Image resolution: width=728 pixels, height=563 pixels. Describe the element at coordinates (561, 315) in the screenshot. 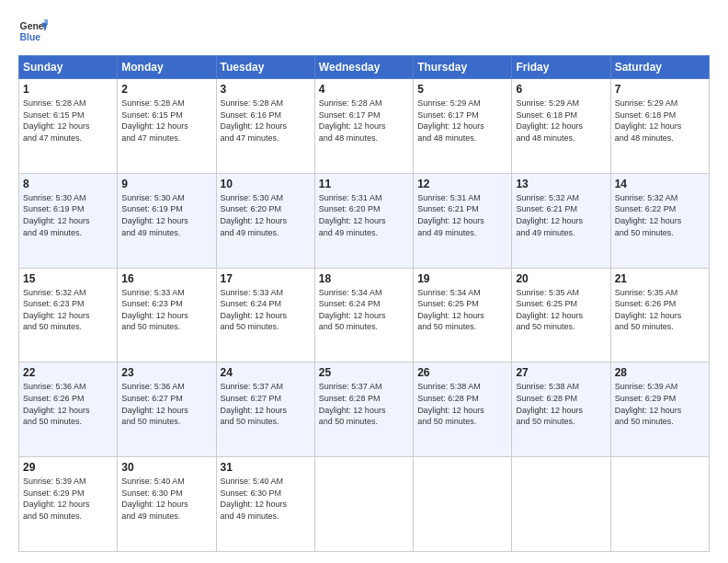

I see `calendar-day-20: 20Sunrise: 5:35 AM Sunset: 6:25 PM Dayli…` at that location.